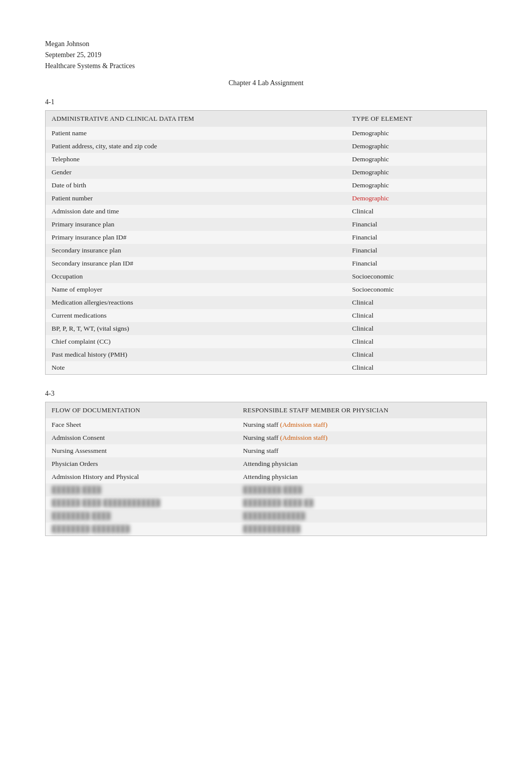 This screenshot has height=782, width=532. I want to click on table-43-staff-3: Attending physician, so click(362, 464).